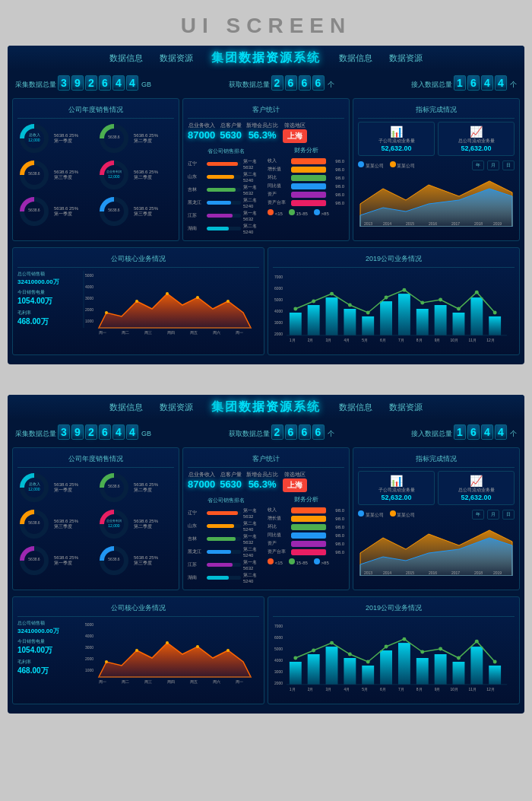 The height and width of the screenshot is (801, 532). Describe the element at coordinates (90, 287) in the screenshot. I see `svg-text: 4000` at that location.